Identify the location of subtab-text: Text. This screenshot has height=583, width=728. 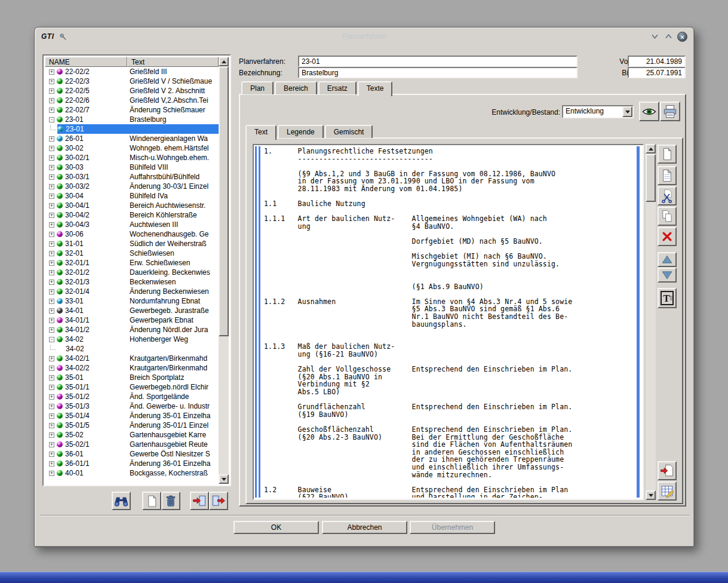
(261, 133).